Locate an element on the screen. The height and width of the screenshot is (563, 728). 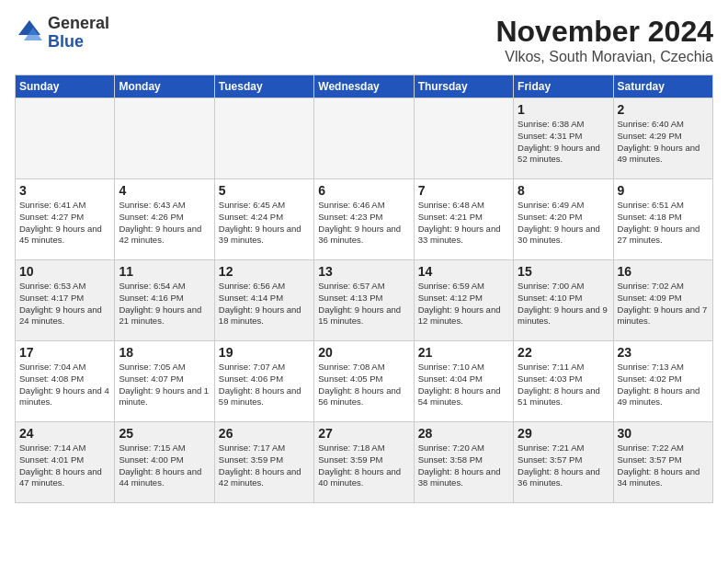
day-number: 21 is located at coordinates (463, 352).